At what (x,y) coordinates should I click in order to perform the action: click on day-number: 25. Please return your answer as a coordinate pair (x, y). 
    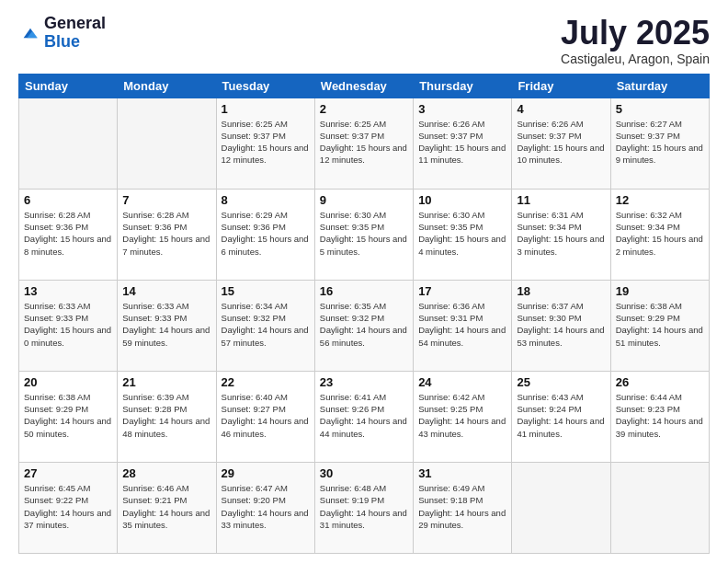
    Looking at the image, I should click on (561, 383).